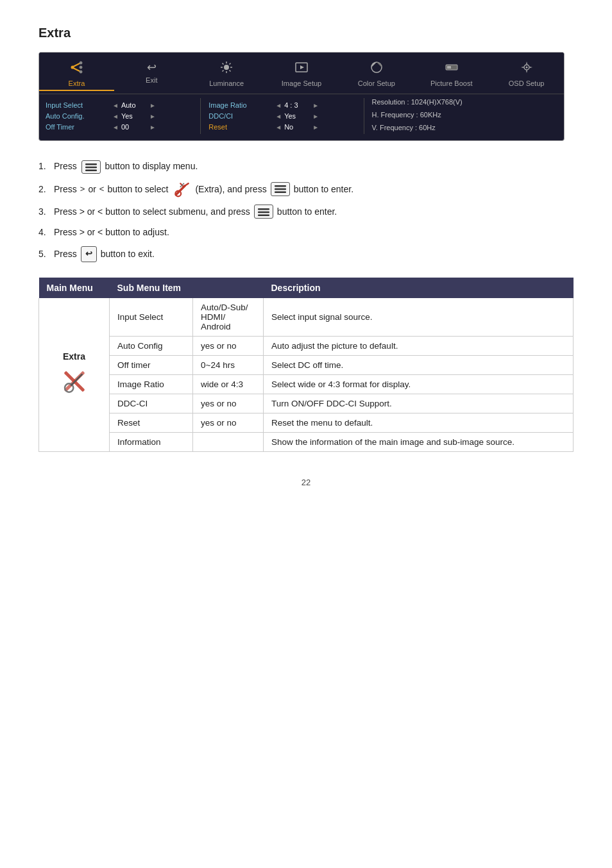  What do you see at coordinates (302, 69) in the screenshot?
I see `image-setup-nav-icon` at bounding box center [302, 69].